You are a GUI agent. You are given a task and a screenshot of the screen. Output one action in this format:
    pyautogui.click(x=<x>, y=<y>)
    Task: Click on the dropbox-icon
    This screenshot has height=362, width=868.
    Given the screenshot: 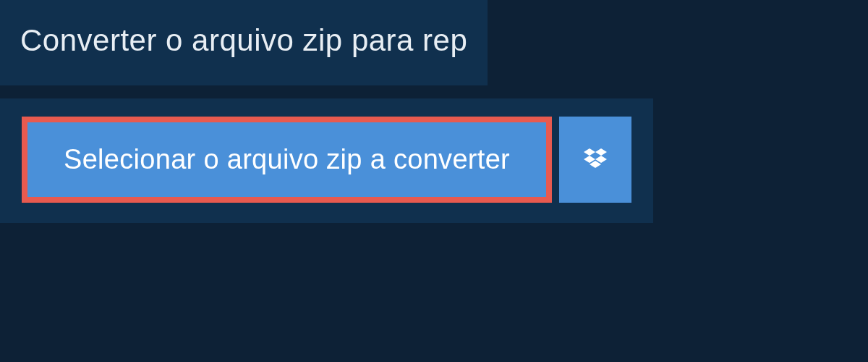 What is the action you would take?
    pyautogui.click(x=595, y=160)
    